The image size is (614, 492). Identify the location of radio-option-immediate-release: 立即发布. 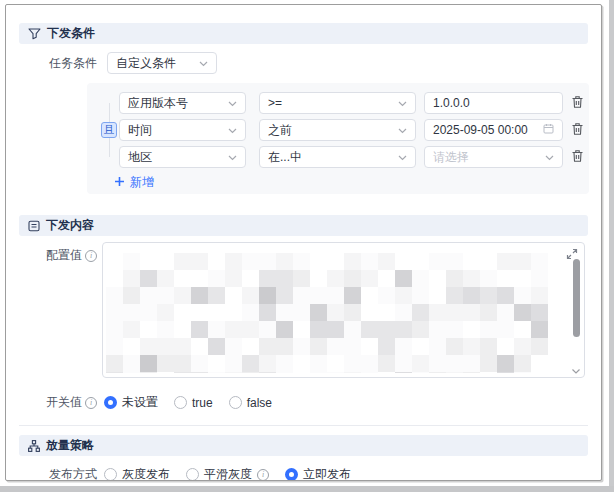
(318, 474).